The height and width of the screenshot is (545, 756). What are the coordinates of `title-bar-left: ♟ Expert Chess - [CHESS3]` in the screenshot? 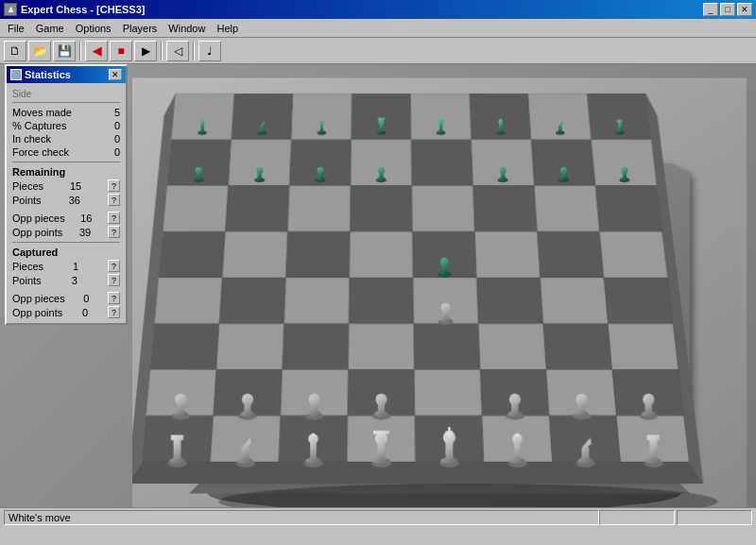 It's located at (74, 9).